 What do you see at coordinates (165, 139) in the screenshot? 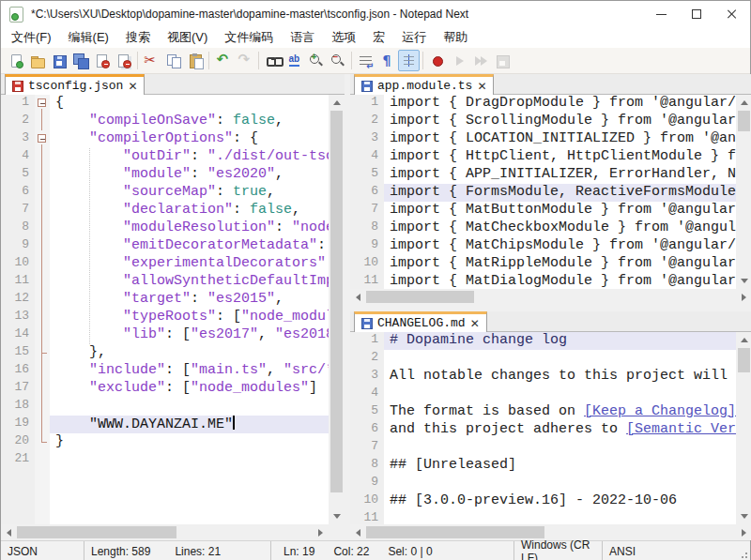
I see `code-line-3: 3 "compilerOptions": {` at bounding box center [165, 139].